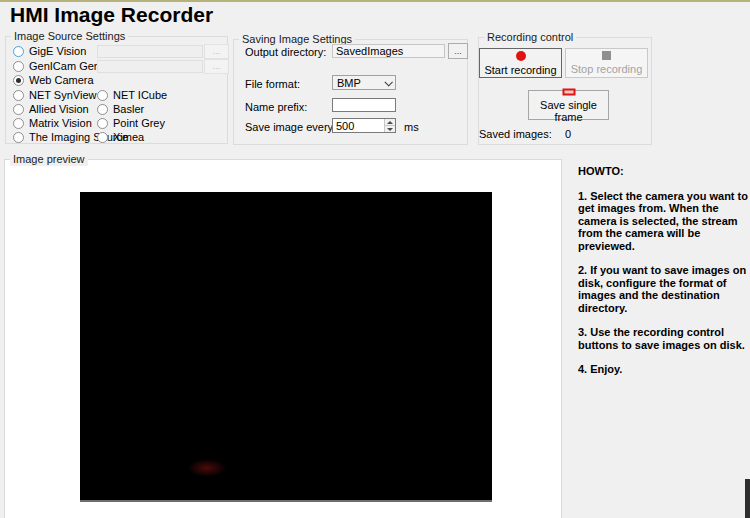  What do you see at coordinates (49, 160) in the screenshot?
I see `group-label: Image preview` at bounding box center [49, 160].